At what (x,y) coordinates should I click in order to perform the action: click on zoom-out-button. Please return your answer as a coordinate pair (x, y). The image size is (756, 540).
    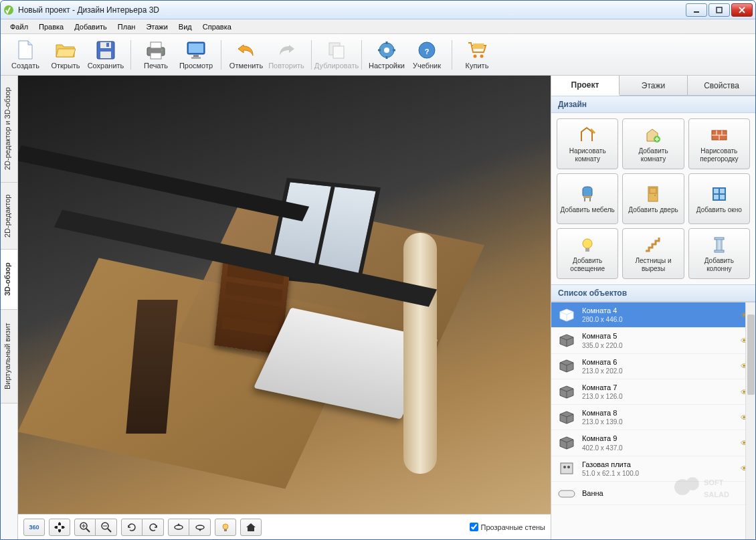
    Looking at the image, I should click on (106, 527).